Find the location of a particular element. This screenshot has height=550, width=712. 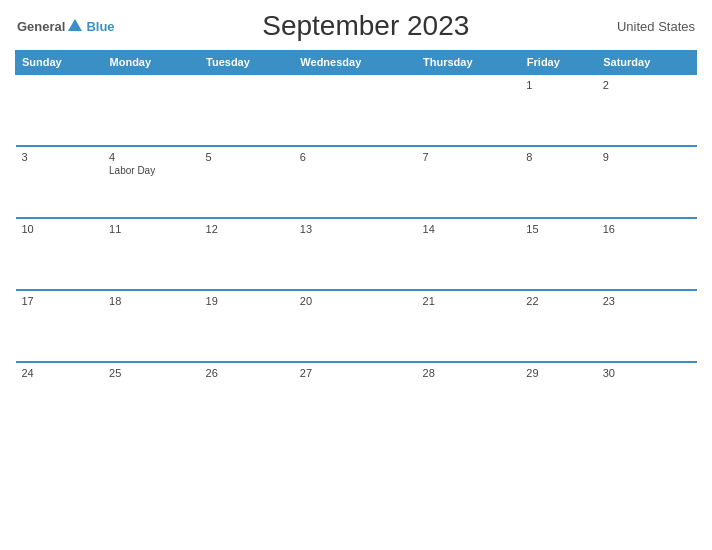

day-number: 4 is located at coordinates (152, 157).